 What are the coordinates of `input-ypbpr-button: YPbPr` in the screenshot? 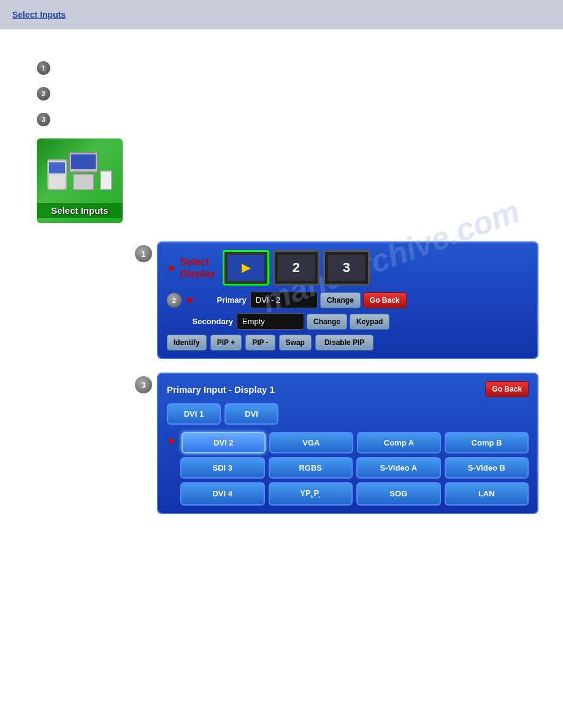 It's located at (311, 494).